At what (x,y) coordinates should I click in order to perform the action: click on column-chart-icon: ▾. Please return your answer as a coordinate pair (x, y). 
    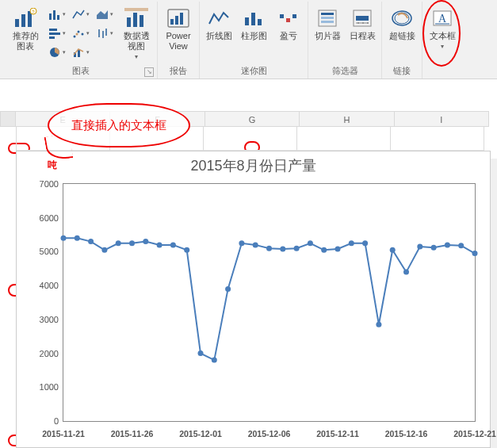
    Looking at the image, I should click on (57, 14).